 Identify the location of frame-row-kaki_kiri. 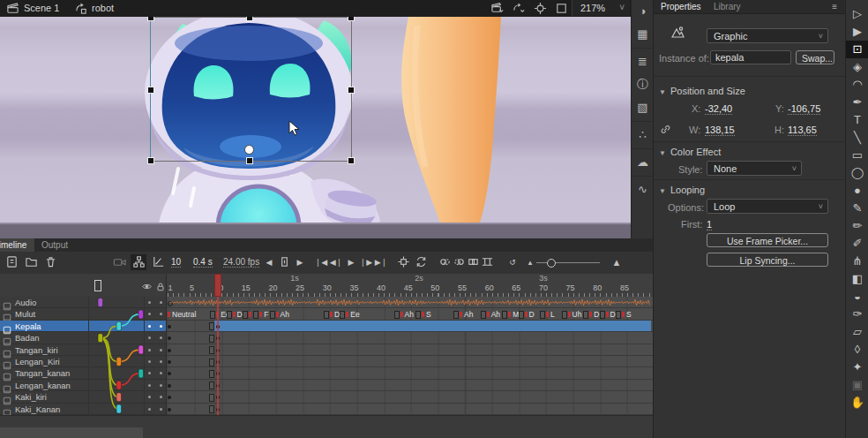
(409, 397).